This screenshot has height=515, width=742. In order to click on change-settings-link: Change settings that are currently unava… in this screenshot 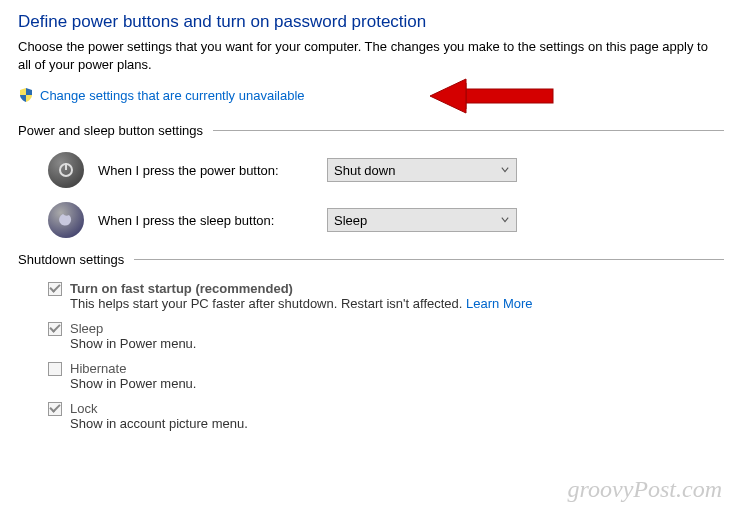, I will do `click(172, 96)`.